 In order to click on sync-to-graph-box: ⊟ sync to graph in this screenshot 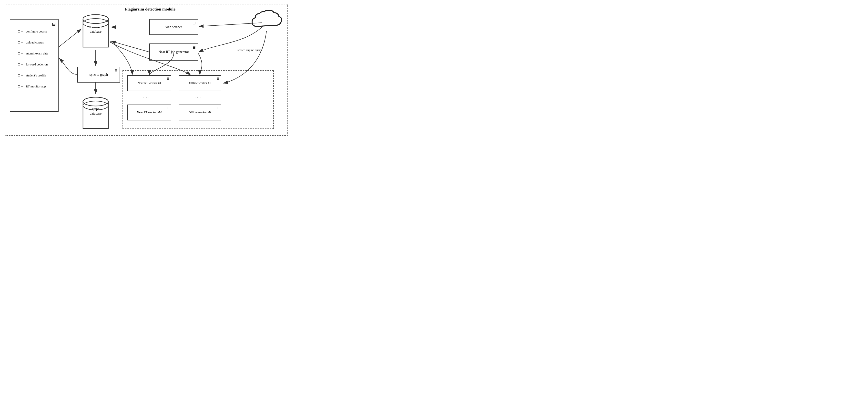, I will do `click(99, 75)`.